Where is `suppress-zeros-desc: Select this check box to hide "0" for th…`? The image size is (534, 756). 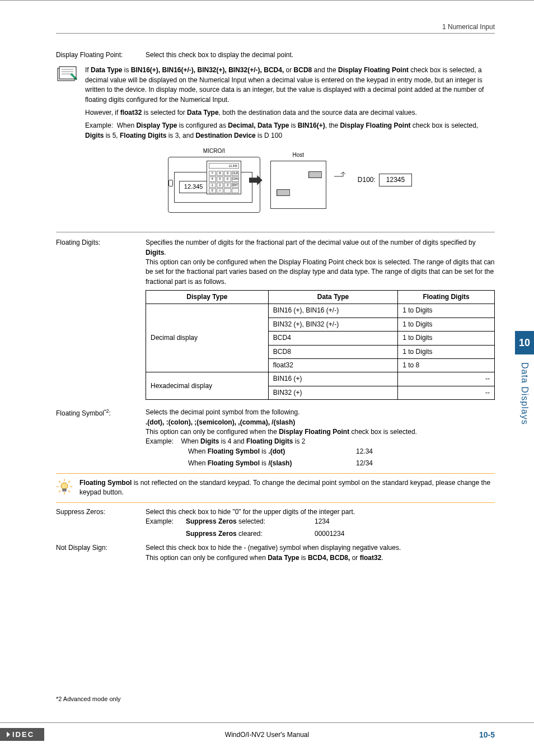 suppress-zeros-desc: Select this check box to hide "0" for th… is located at coordinates (320, 512).